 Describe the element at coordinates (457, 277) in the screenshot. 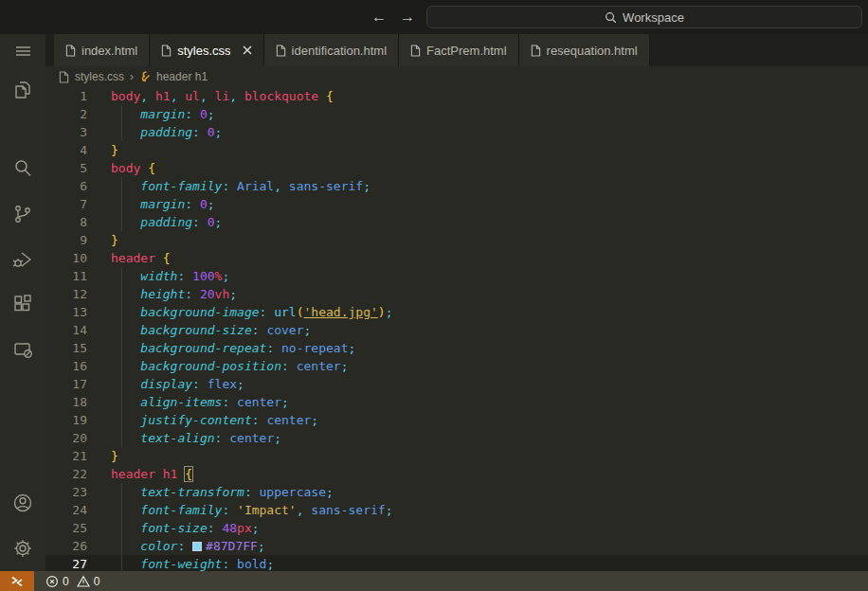

I see `code-line: 11 width: 100%;` at that location.